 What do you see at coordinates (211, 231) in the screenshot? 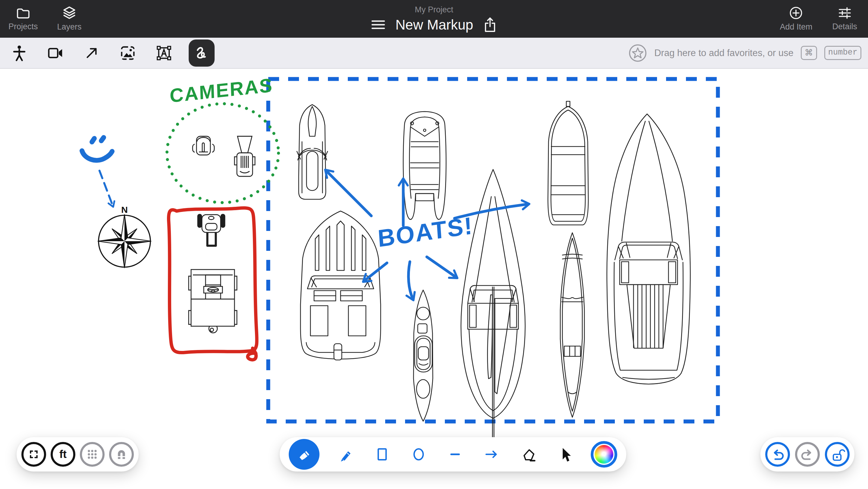
I see `hand-truck` at bounding box center [211, 231].